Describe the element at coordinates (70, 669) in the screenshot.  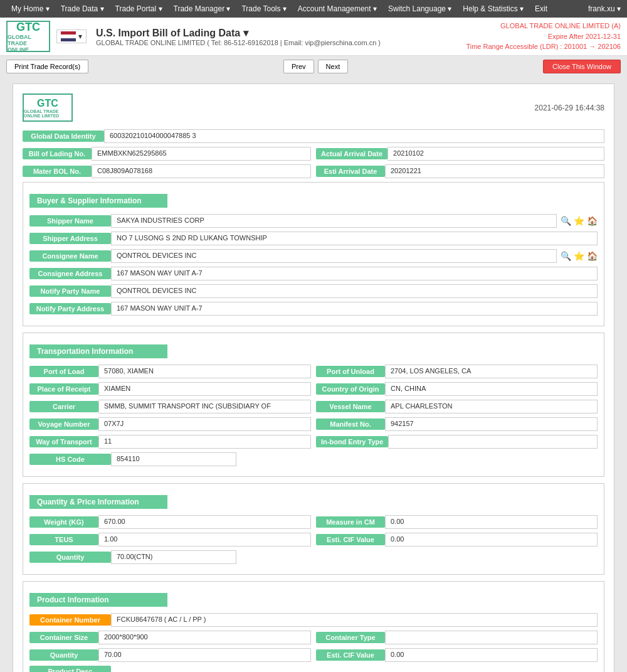
I see `product-desc-label: Product Desc` at that location.